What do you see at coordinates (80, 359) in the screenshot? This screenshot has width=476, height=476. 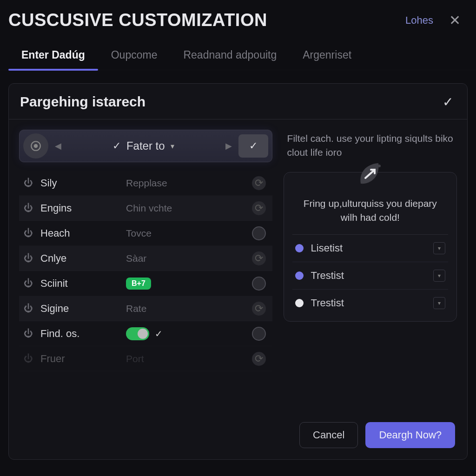 I see `row-label: Fruer` at bounding box center [80, 359].